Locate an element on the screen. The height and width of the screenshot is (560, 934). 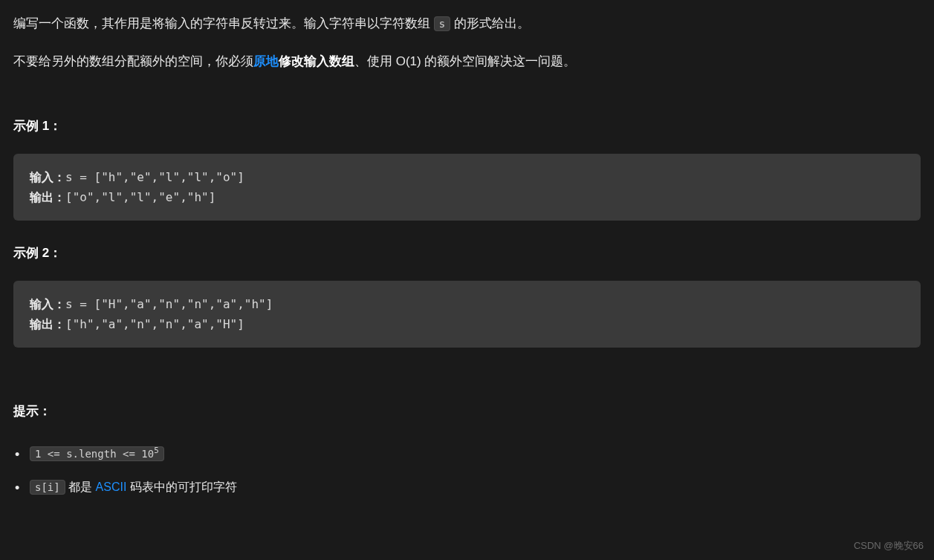
watermark: CSDN @晚安66 is located at coordinates (889, 546).